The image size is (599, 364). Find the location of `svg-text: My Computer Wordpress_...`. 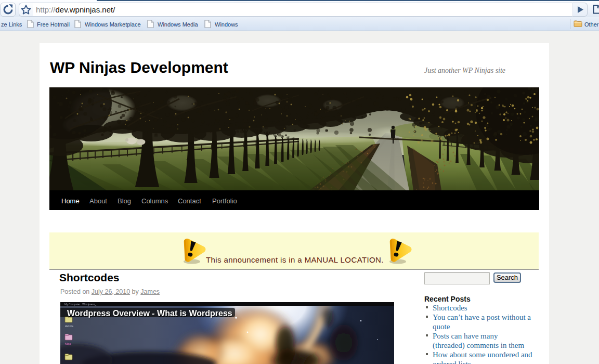

svg-text: My Computer Wordpress_... is located at coordinates (81, 304).